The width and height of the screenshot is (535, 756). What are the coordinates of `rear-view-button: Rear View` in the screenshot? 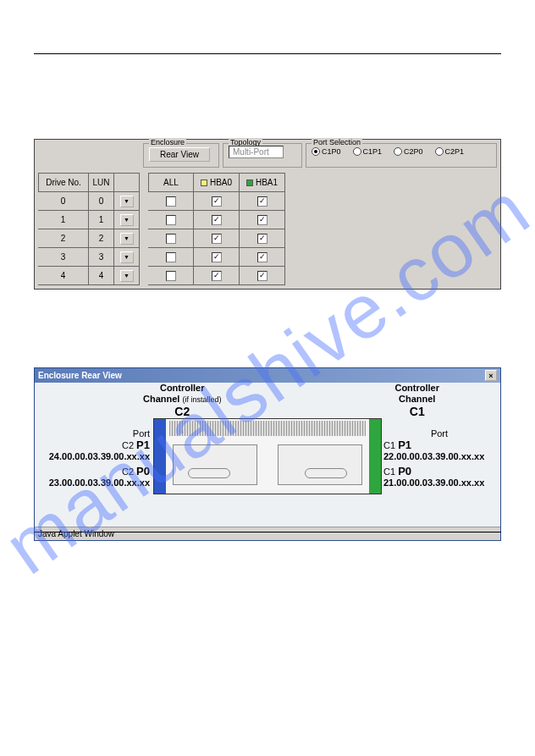 It's located at (179, 154).